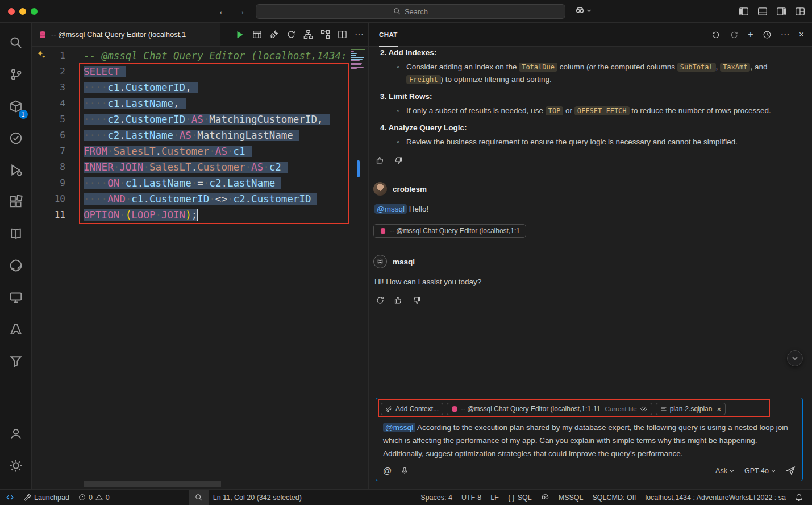 This screenshot has height=505, width=812. I want to click on horizontal-scrollbar, so click(152, 484).